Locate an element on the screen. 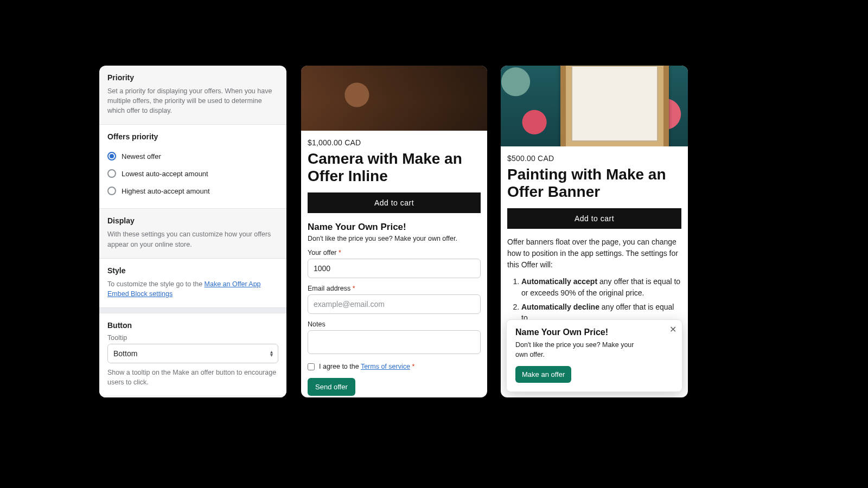 This screenshot has height=488, width=868. display-section: Display With these settings you can cust… is located at coordinates (193, 233).